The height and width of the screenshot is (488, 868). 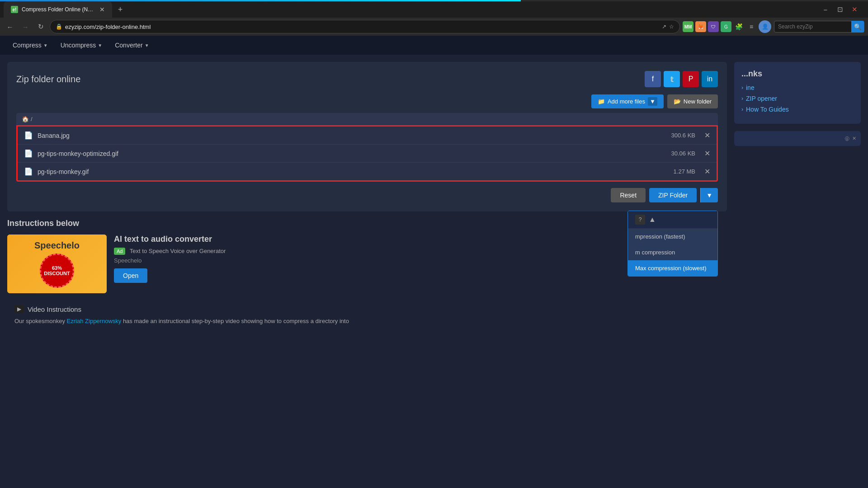 I want to click on compression-medium: m compression, so click(x=673, y=252).